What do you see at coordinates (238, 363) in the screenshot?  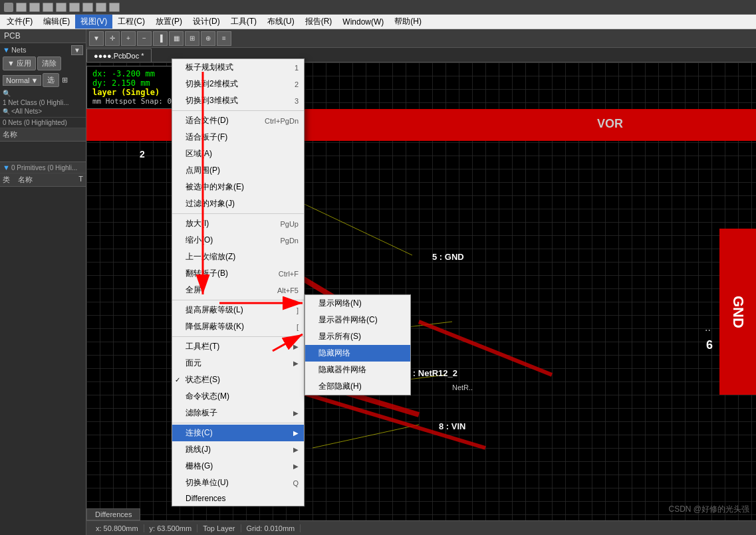 I see `menu-panels: 面元 ▶` at bounding box center [238, 363].